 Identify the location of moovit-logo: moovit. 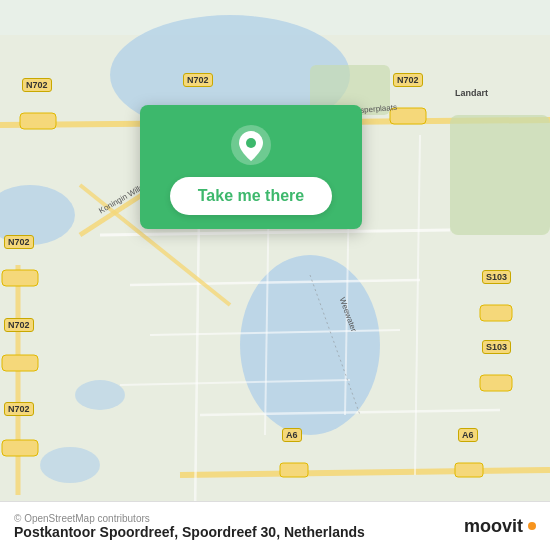
(500, 526).